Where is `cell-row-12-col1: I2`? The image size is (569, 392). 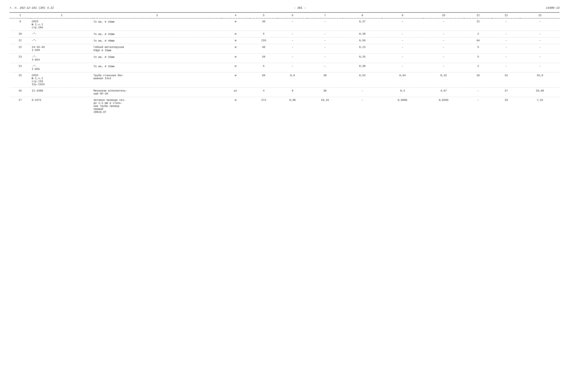
cell-row-12-col1: I2 is located at coordinates (20, 49).